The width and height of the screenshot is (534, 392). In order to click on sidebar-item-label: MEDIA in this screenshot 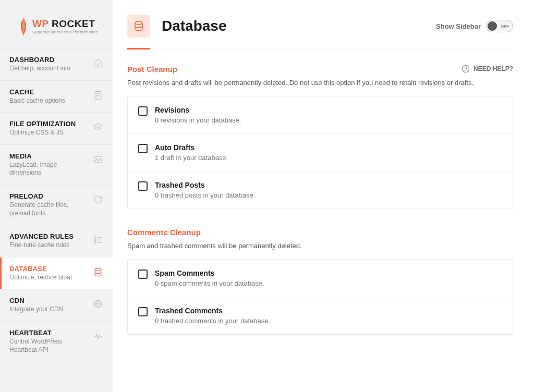, I will do `click(46, 156)`.